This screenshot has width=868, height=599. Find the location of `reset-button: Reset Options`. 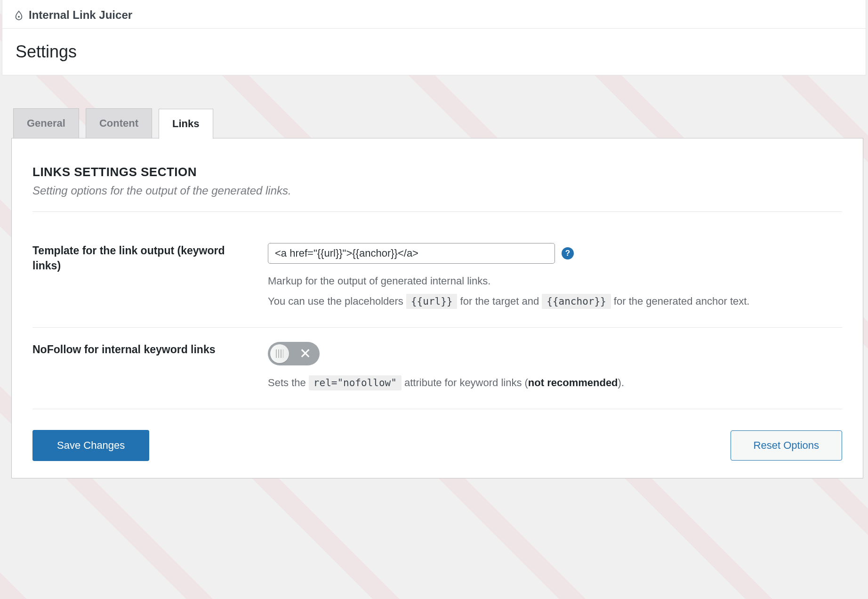

reset-button: Reset Options is located at coordinates (786, 445).